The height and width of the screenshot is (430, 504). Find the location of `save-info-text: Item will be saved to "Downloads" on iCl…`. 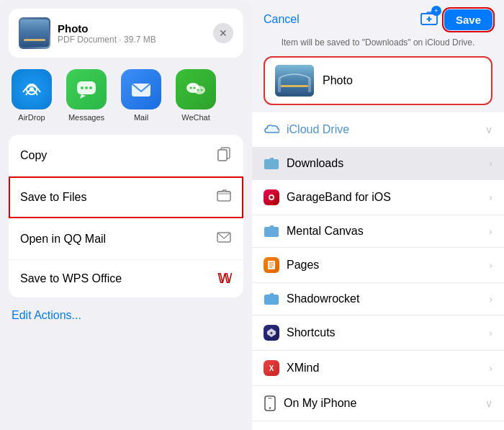

save-info-text: Item will be saved to "Downloads" on iCl… is located at coordinates (378, 45).